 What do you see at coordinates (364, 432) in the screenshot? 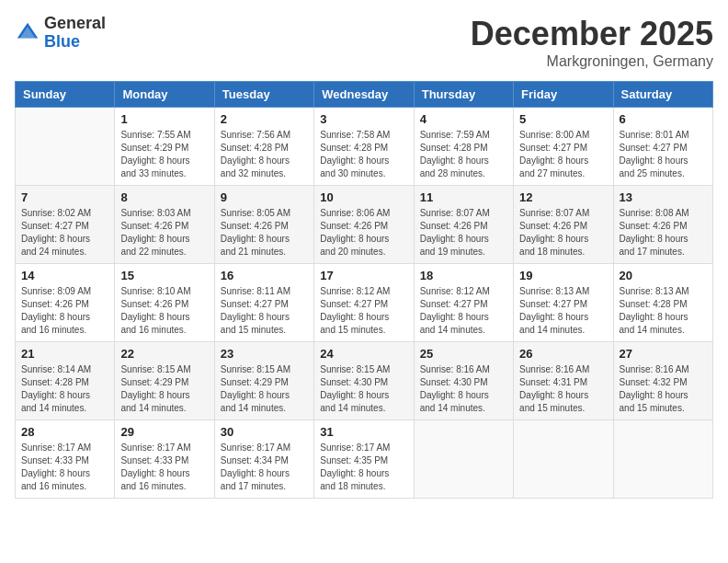
I see `day-number: 31` at bounding box center [364, 432].